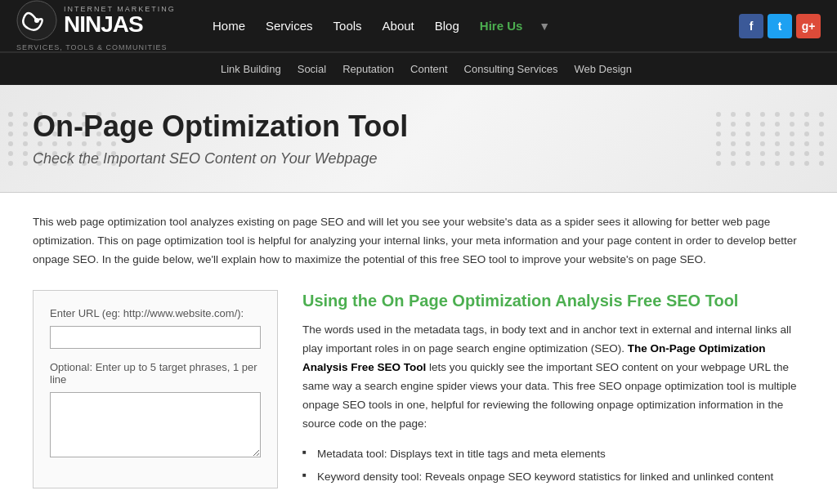 This screenshot has height=504, width=837. Describe the element at coordinates (418, 158) in the screenshot. I see `page-subtitle: Check the Important SEO Content on Your …` at that location.